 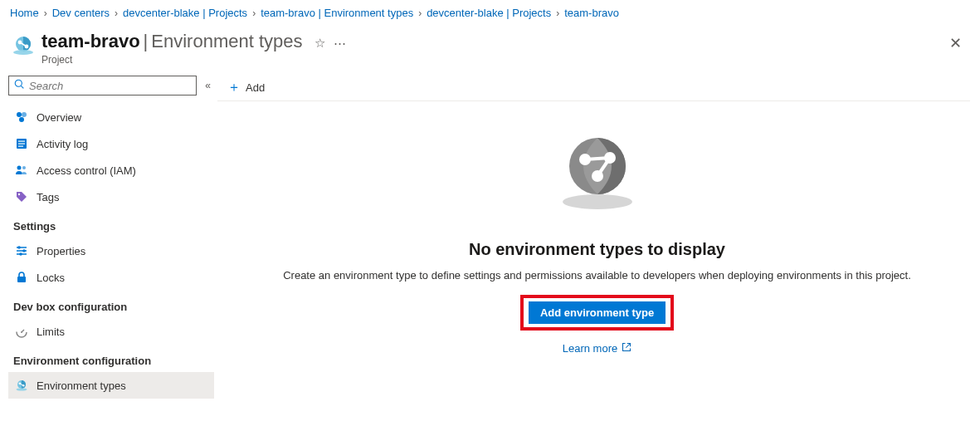 I want to click on highlight-annotation: Add environment type, so click(x=597, y=312).